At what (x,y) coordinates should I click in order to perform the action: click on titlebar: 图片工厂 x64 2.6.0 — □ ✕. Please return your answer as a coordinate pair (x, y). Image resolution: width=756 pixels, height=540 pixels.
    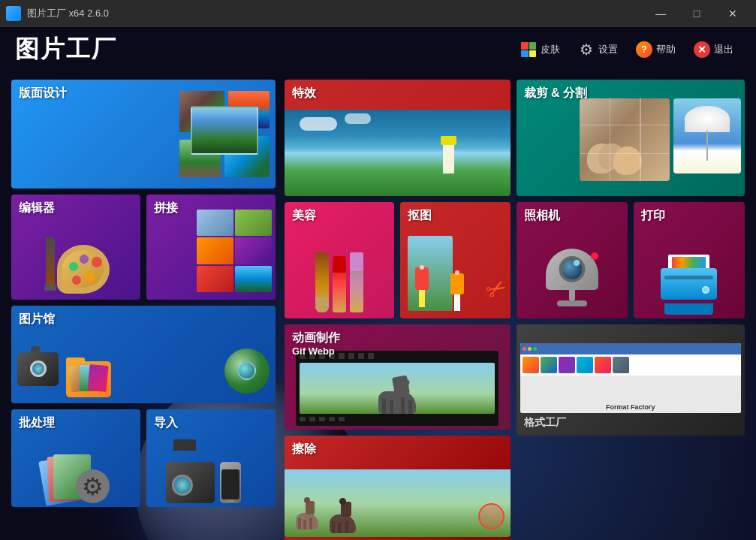
    Looking at the image, I should click on (378, 14).